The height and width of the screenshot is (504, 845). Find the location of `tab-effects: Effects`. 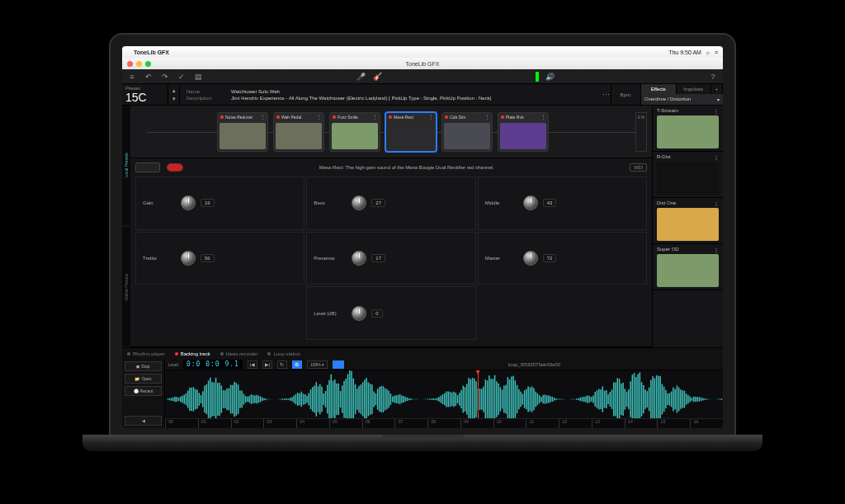

tab-effects: Effects is located at coordinates (659, 89).